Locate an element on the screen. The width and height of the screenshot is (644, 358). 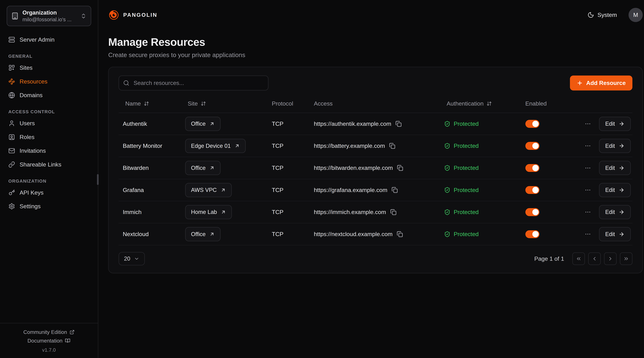
header-label: Access is located at coordinates (324, 104).